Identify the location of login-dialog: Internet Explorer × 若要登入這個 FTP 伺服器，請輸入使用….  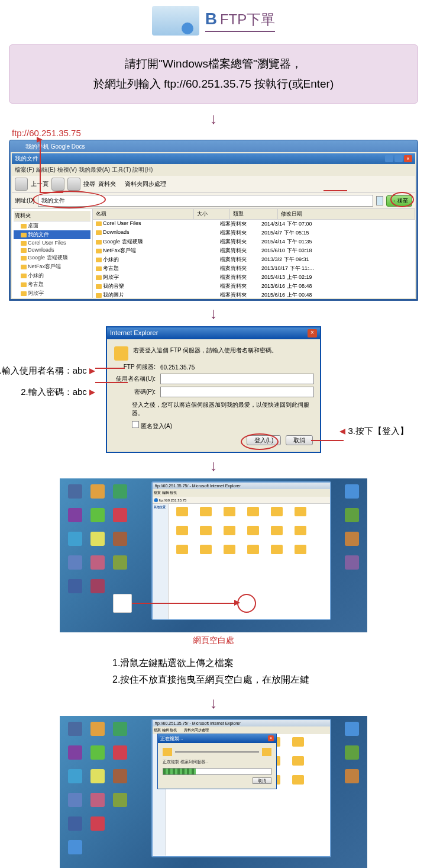
(214, 390).